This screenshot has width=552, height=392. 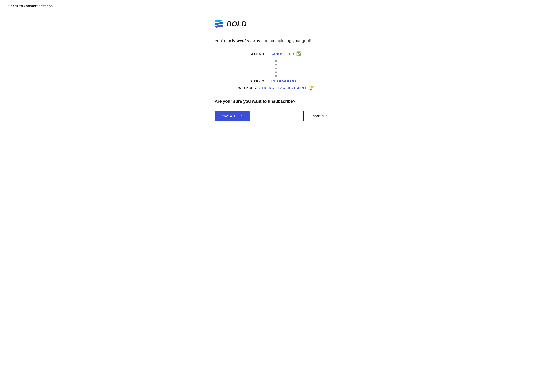 I want to click on week-1-status: COMPLETED, so click(x=283, y=54).